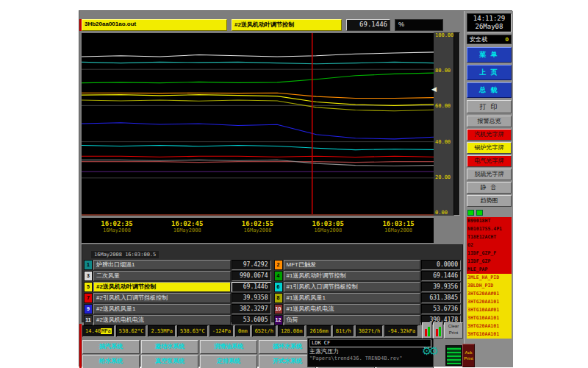  Describe the element at coordinates (243, 331) in the screenshot. I see `status-cell: 0mm` at that location.